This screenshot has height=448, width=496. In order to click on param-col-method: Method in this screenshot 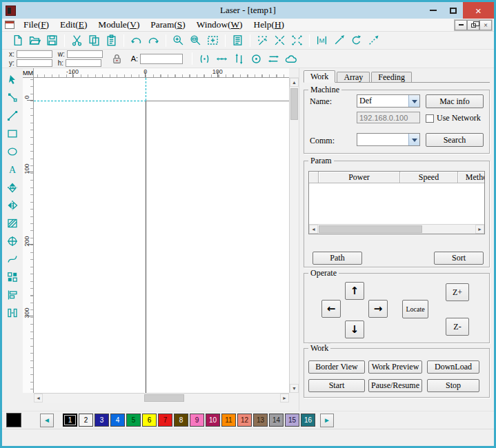, I will do `click(472, 178)`.